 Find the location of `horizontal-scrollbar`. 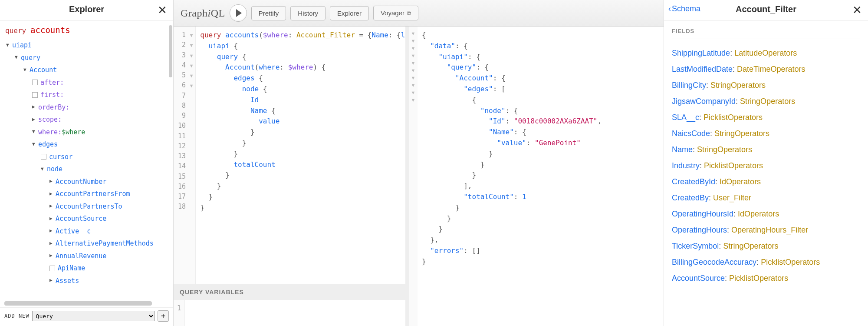

horizontal-scrollbar is located at coordinates (78, 303).